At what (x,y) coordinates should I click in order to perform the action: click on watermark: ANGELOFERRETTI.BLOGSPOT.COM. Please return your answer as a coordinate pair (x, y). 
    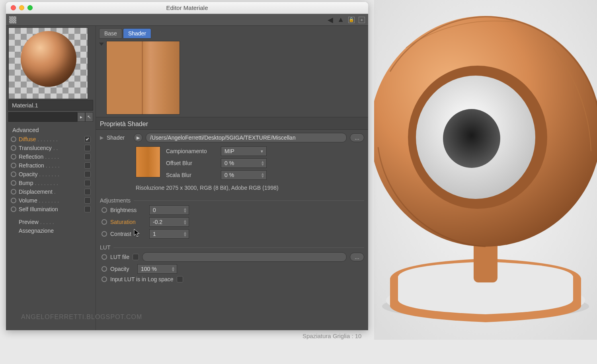
    Looking at the image, I should click on (82, 317).